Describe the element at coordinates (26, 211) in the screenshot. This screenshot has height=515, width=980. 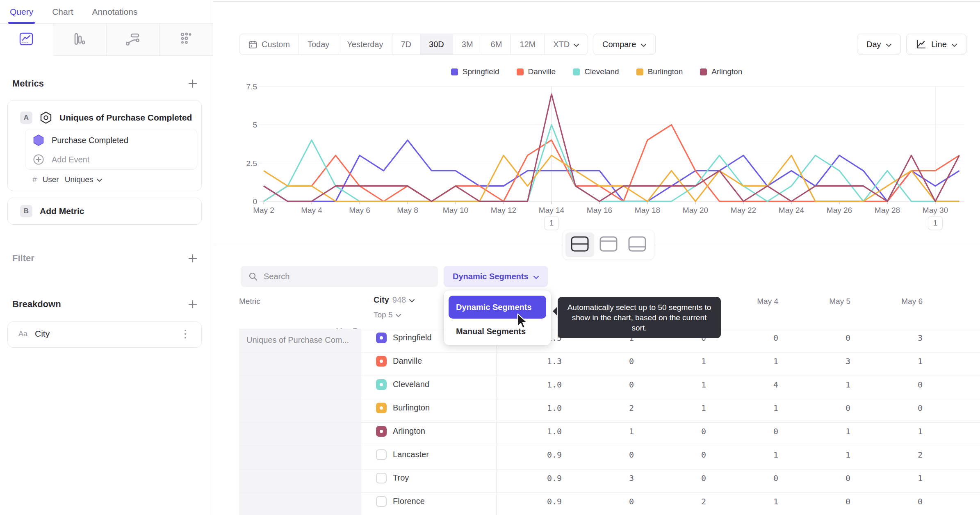
I see `metric-b-badge: B` at that location.